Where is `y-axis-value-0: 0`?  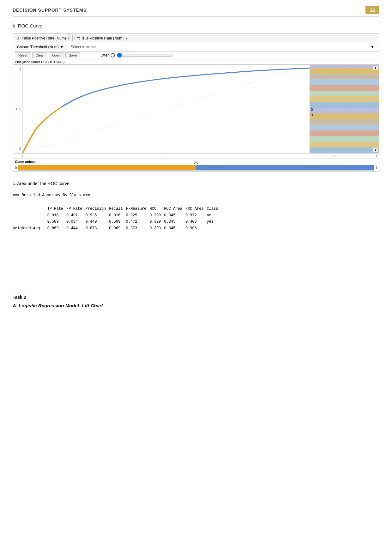 y-axis-value-0: 0 is located at coordinates (20, 149).